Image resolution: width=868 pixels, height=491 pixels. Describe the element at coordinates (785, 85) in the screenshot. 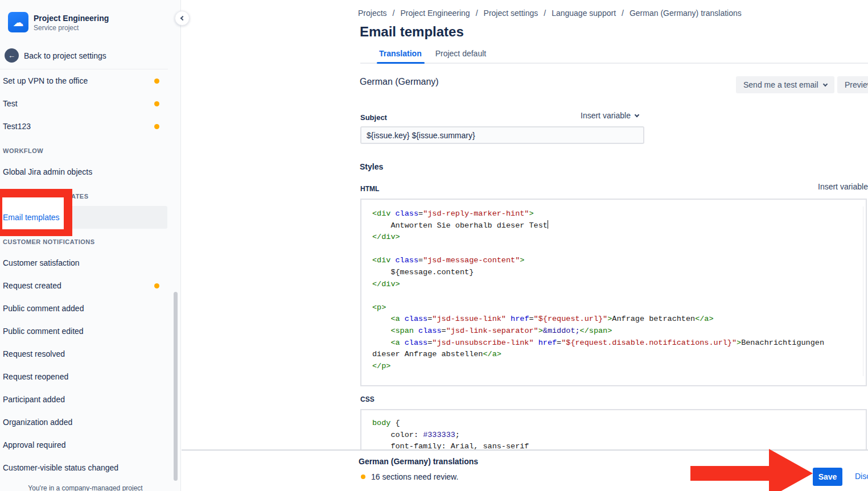

I see `send-test-email-button: Send me a test email` at that location.